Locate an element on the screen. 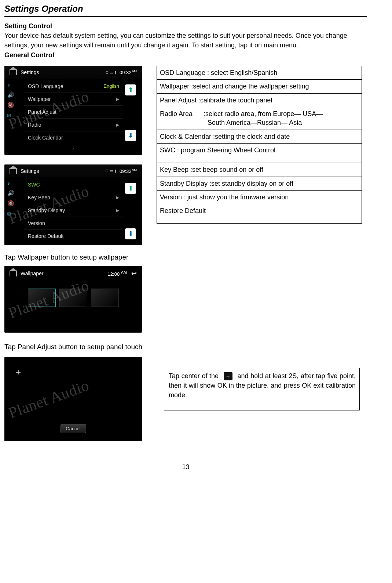 The image size is (392, 583). list-item: Clock Calendar is located at coordinates (73, 138).